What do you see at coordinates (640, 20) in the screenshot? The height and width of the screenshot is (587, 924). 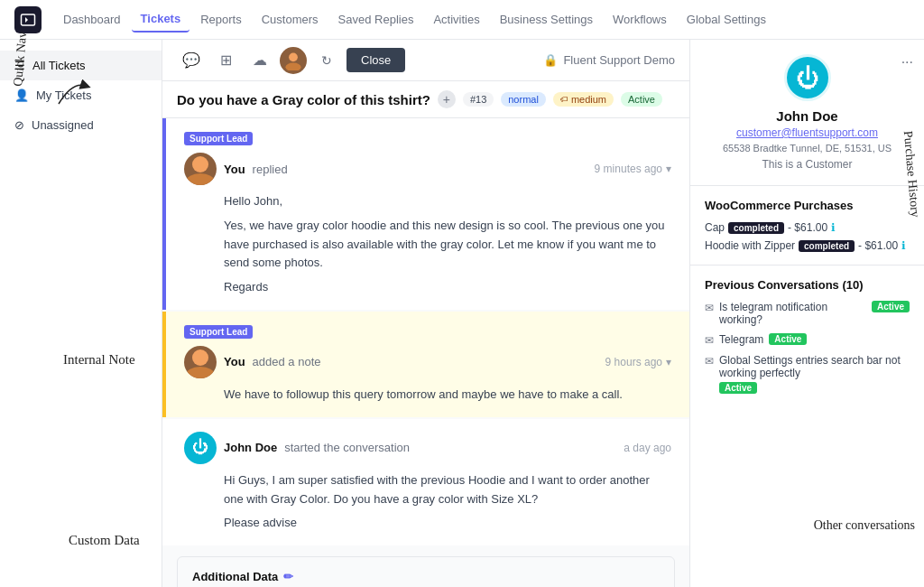 I see `nav-item-workflows: Workflows` at bounding box center [640, 20].